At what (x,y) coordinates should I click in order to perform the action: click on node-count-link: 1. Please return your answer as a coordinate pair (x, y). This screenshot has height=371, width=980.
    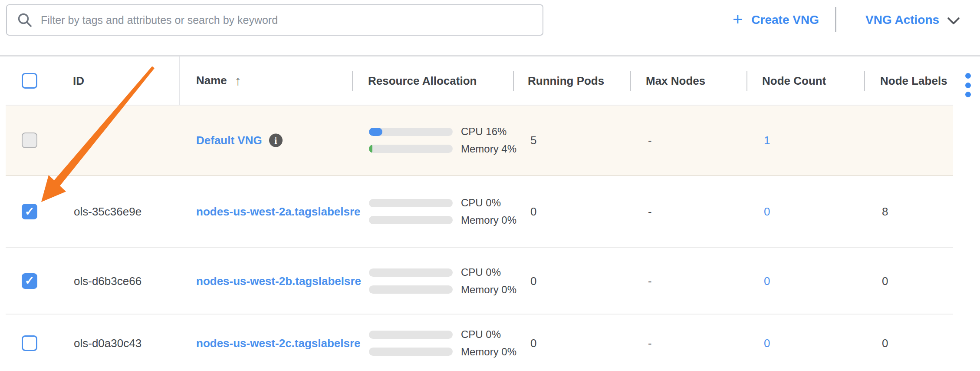
    Looking at the image, I should click on (767, 141).